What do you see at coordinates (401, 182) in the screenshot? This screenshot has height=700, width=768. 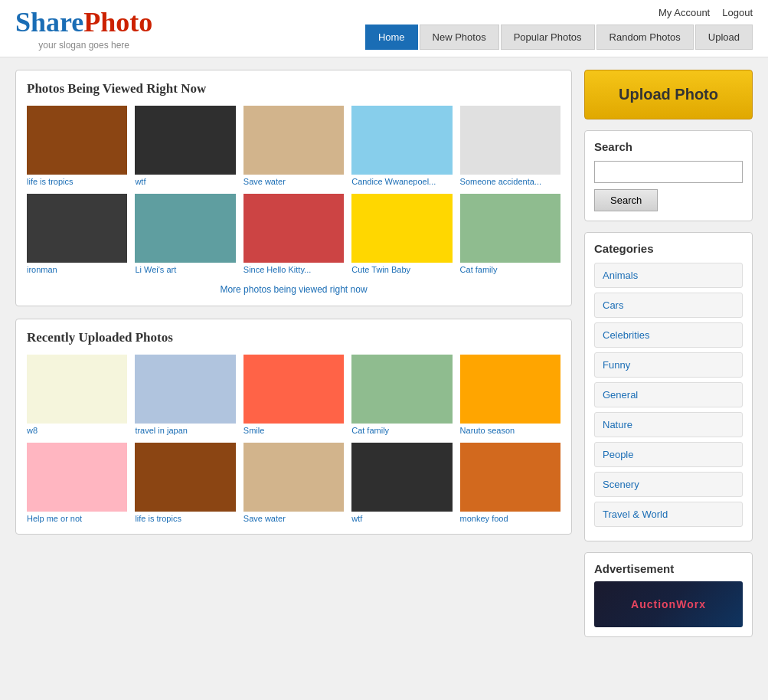 I see `photo-label: Candice Wwanepoel...` at bounding box center [401, 182].